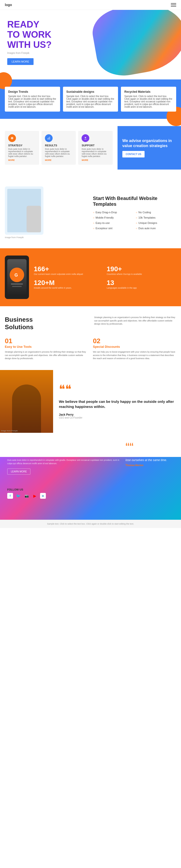 This screenshot has width=181, height=868. I want to click on cards-section: Design Trends Sample text. Click to sele…, so click(90, 99).